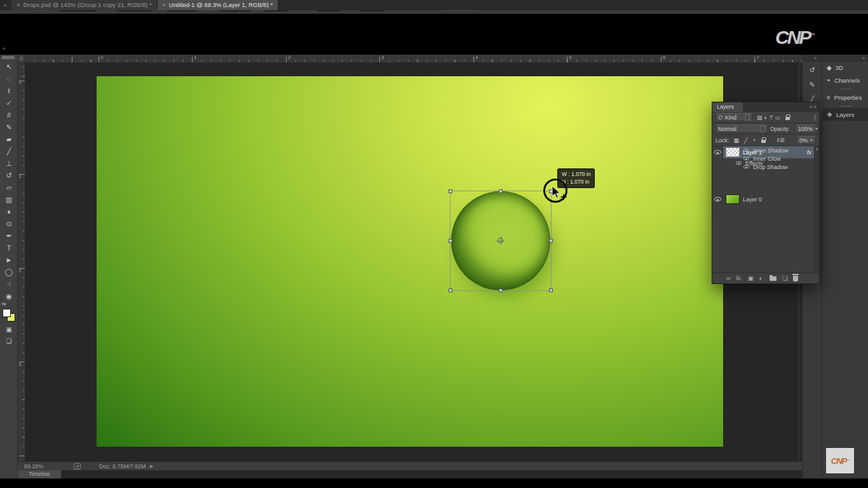 The height and width of the screenshot is (488, 868). Describe the element at coordinates (806, 140) in the screenshot. I see `fill-field: 0%` at that location.